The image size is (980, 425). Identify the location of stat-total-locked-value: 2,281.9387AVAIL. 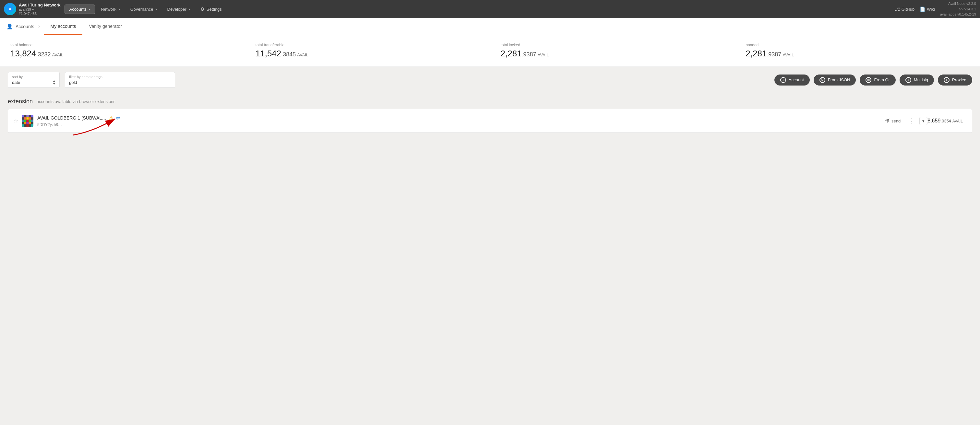
(525, 54).